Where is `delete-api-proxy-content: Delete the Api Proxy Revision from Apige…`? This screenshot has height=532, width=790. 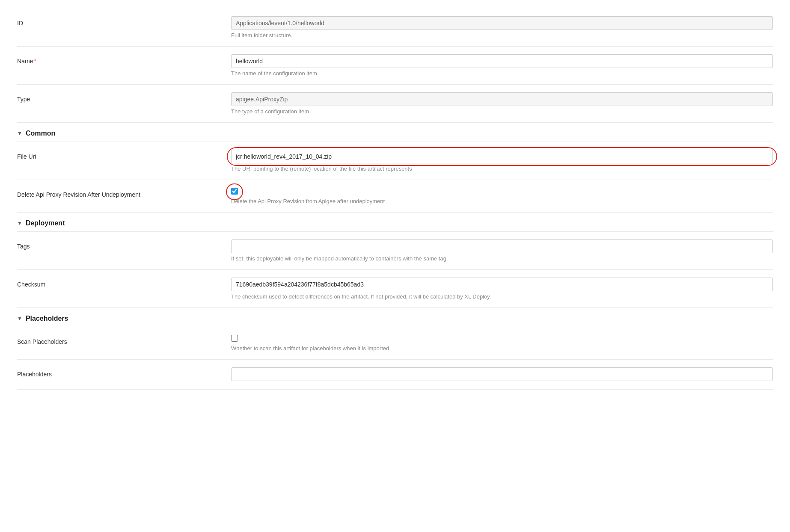
delete-api-proxy-content: Delete the Api Proxy Revision from Apige… is located at coordinates (502, 196).